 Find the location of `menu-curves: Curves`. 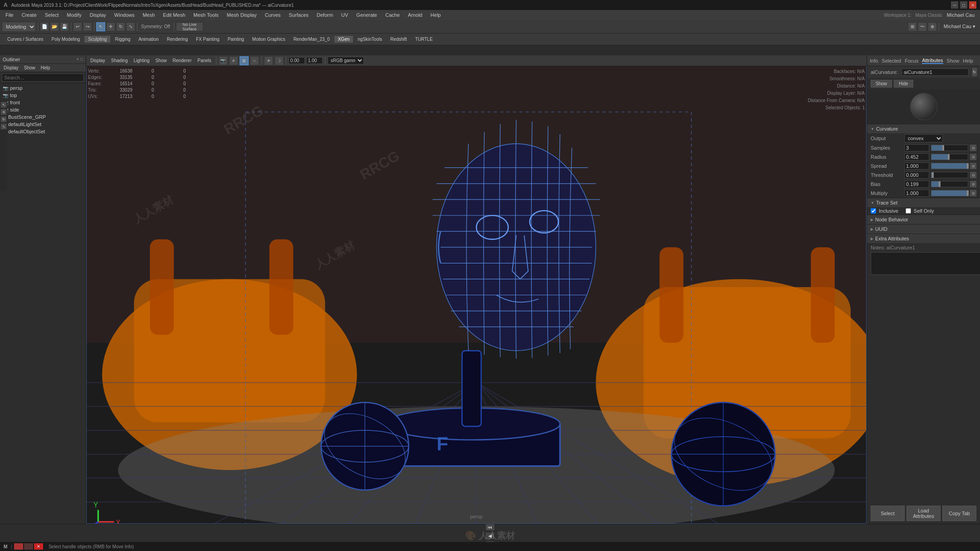

menu-curves: Curves is located at coordinates (273, 15).